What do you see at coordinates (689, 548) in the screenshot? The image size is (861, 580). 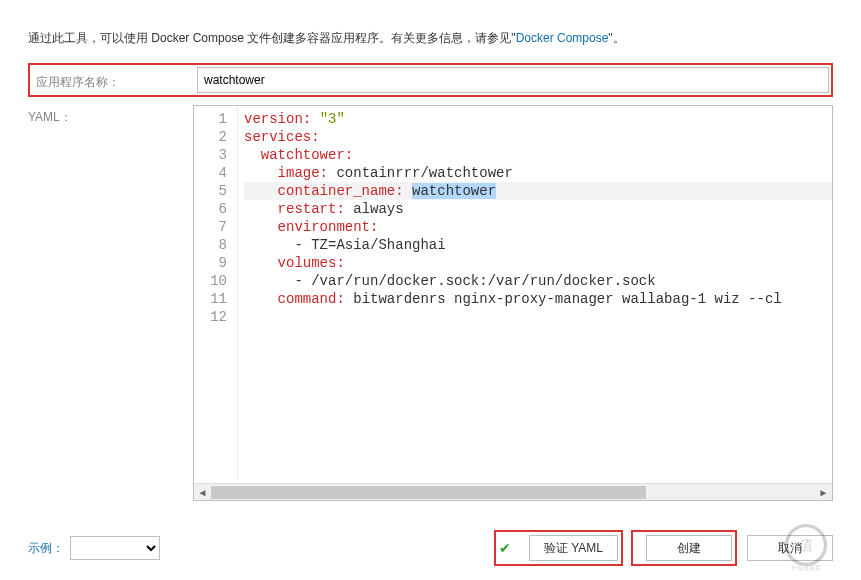 I see `create-button: 创建` at bounding box center [689, 548].